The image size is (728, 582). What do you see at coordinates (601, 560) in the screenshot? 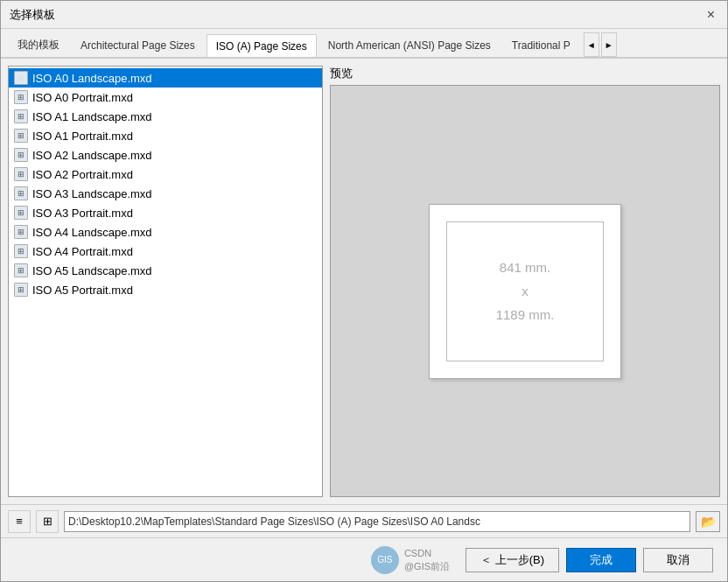
I see `finish-button: 完成` at bounding box center [601, 560].